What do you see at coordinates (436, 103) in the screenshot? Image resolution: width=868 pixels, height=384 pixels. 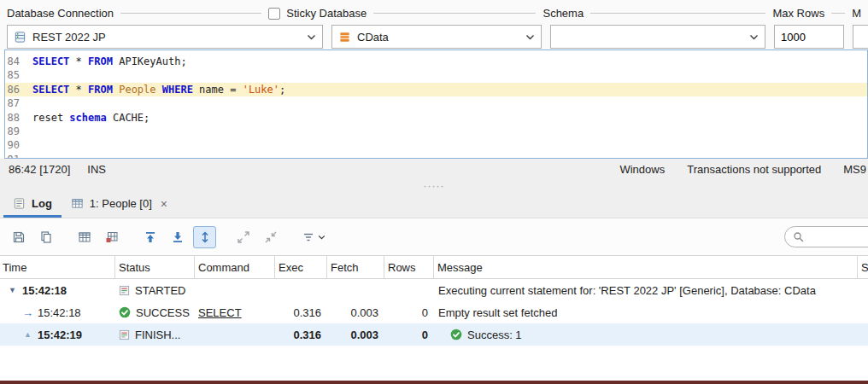 I see `editor-line: 87` at bounding box center [436, 103].